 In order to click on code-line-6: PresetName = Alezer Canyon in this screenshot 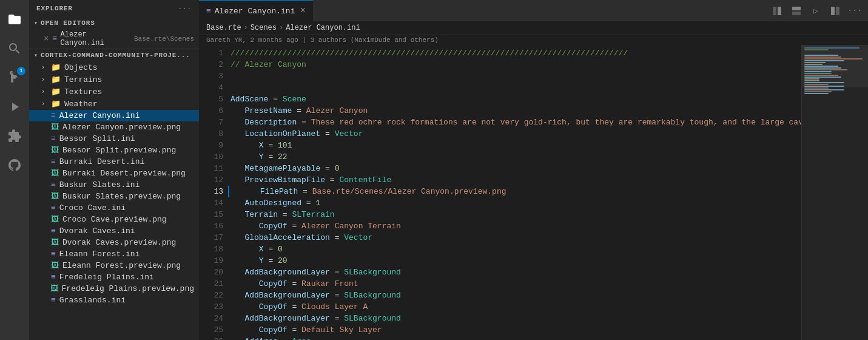, I will do `click(514, 110)`.